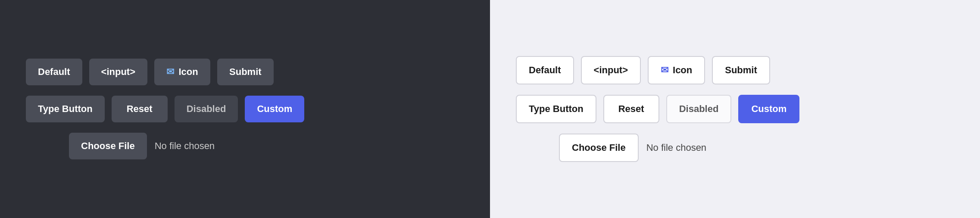  I want to click on light-submit-button: Submit, so click(741, 70).